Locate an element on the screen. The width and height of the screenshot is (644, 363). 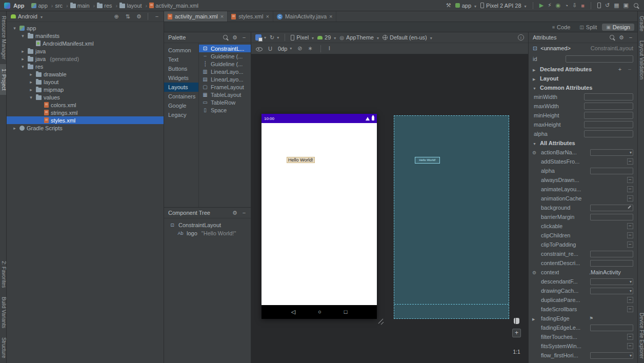
stripe-project: 1: Project is located at coordinates (3, 79).